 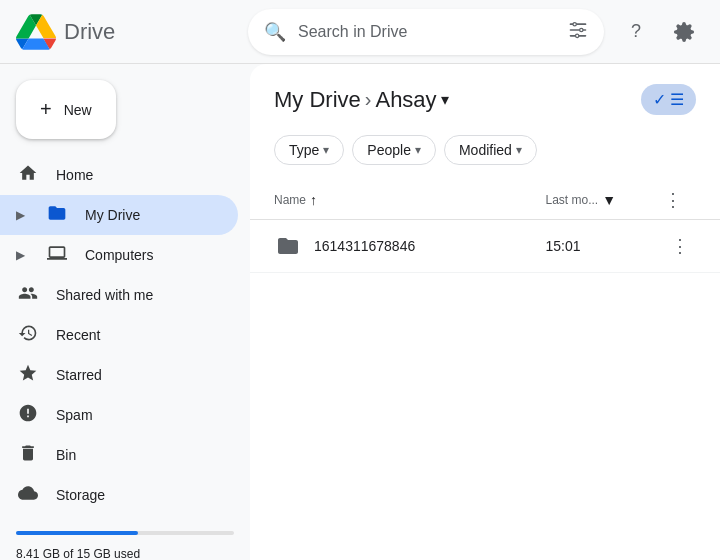 What do you see at coordinates (119, 415) in the screenshot?
I see `sidebar-item-spam: Spam` at bounding box center [119, 415].